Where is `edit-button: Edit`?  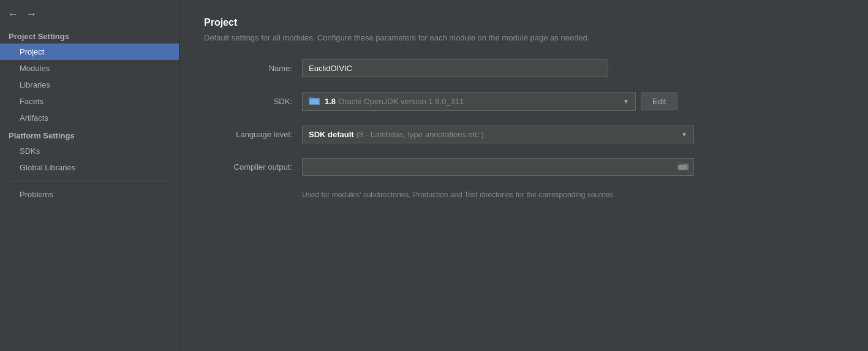 edit-button: Edit is located at coordinates (659, 102).